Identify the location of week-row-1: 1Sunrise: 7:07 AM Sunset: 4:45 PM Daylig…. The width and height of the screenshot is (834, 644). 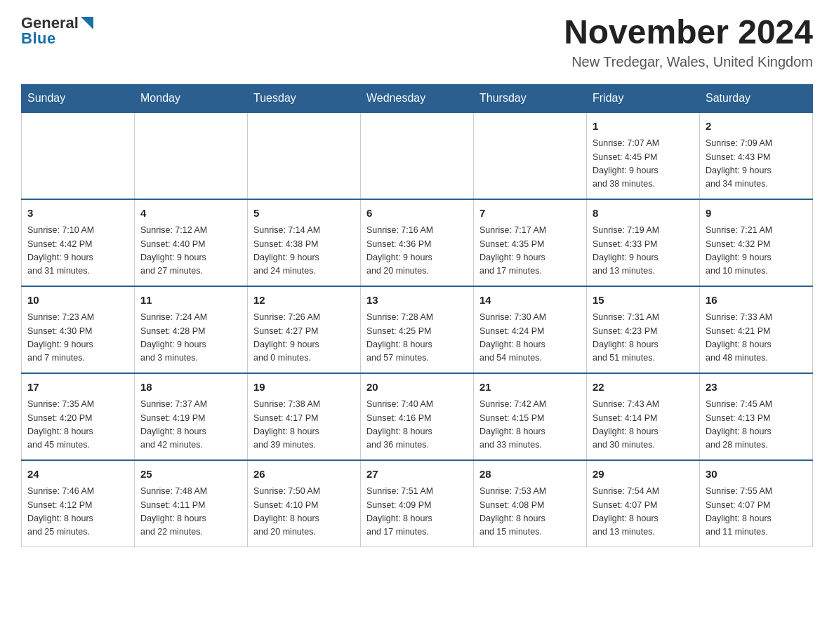
(417, 156).